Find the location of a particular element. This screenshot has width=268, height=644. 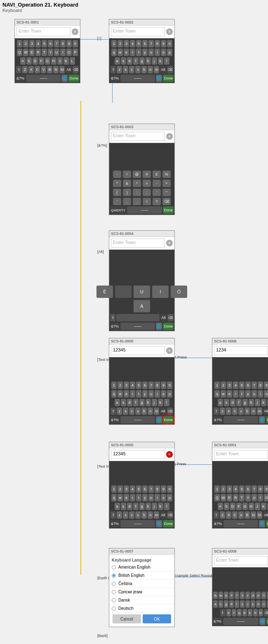

key-i: i is located at coordinates (158, 498).